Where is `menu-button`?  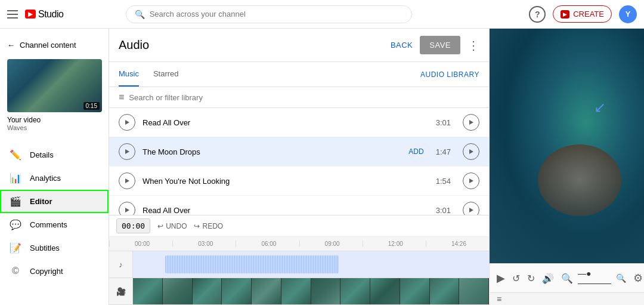
menu-button is located at coordinates (13, 14).